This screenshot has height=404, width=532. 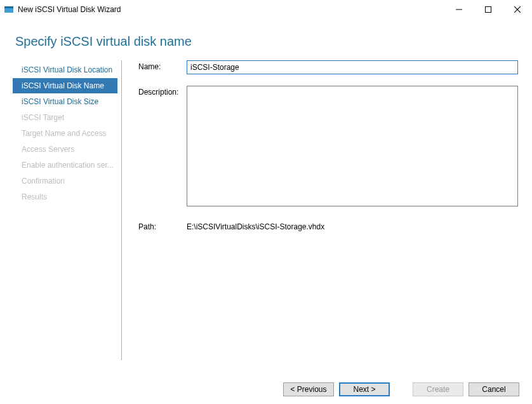 What do you see at coordinates (163, 226) in the screenshot?
I see `path-label: Path:` at bounding box center [163, 226].